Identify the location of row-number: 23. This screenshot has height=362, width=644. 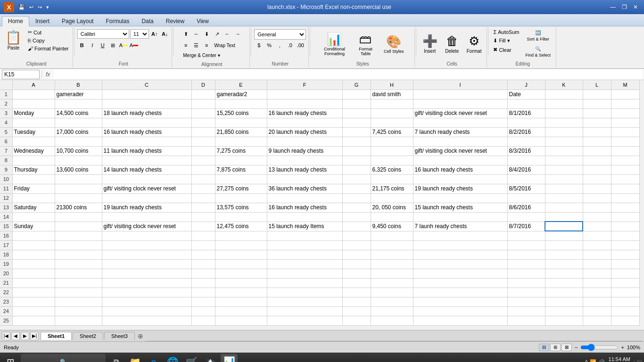
(6, 302).